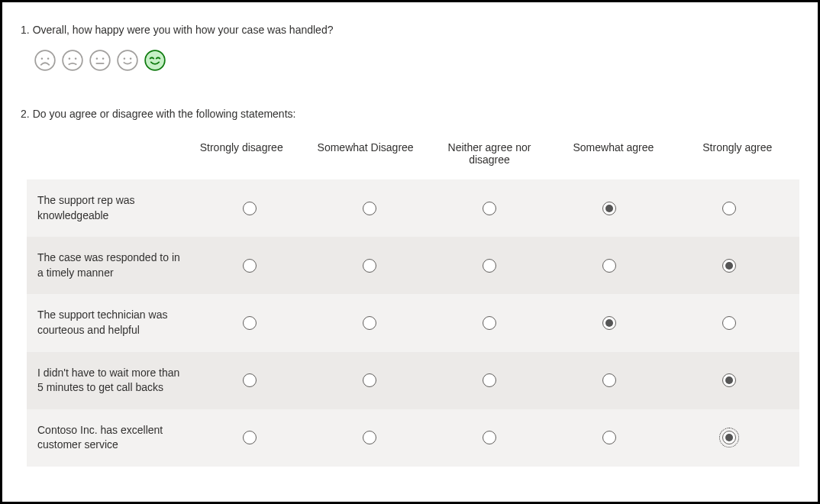 This screenshot has height=504, width=820. What do you see at coordinates (128, 60) in the screenshot?
I see `happy-icon` at bounding box center [128, 60].